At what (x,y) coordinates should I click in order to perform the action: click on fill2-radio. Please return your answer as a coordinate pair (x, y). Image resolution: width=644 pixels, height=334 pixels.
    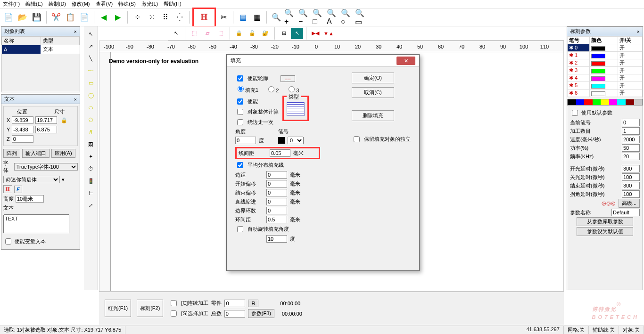
    Looking at the image, I should click on (272, 90).